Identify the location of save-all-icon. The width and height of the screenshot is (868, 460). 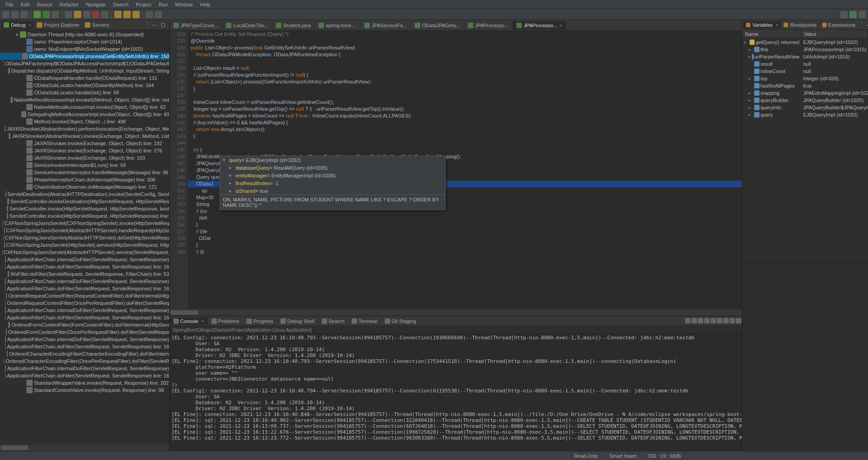
(24, 15).